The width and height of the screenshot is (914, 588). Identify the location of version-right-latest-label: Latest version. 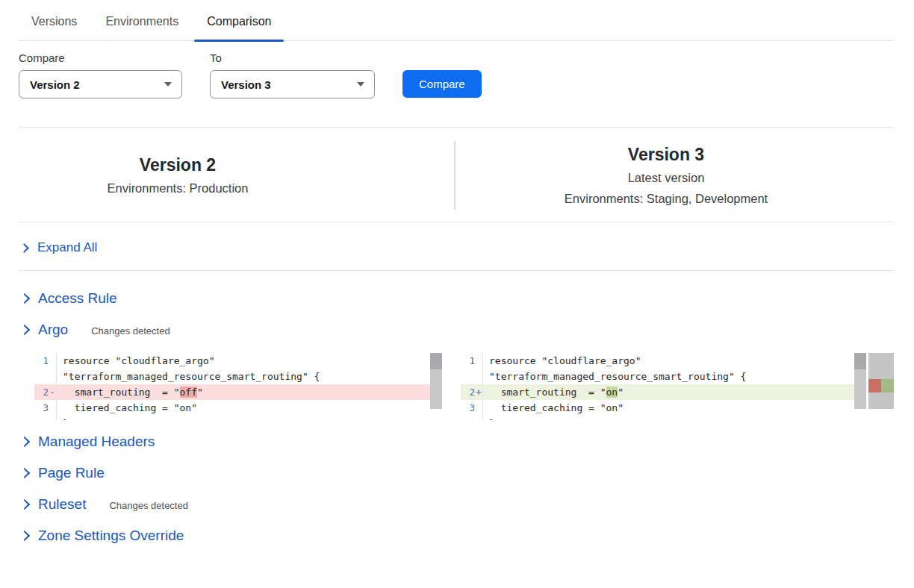
(666, 178).